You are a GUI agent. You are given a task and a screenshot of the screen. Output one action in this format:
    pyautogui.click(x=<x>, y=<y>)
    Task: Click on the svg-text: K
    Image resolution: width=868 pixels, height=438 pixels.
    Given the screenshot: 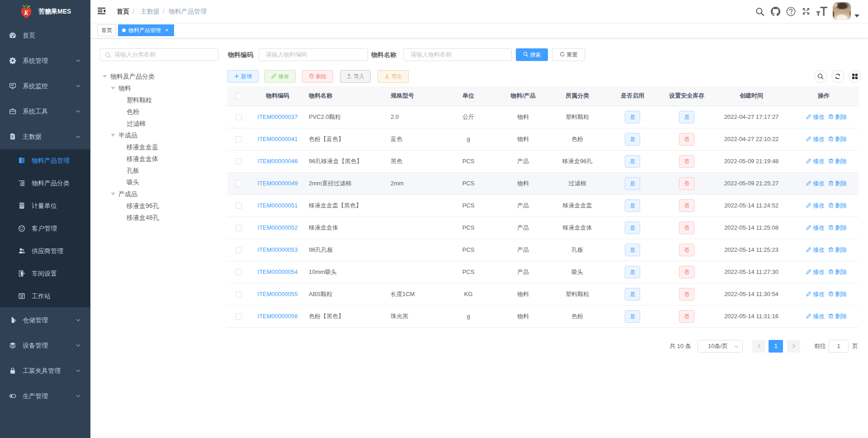 What is the action you would take?
    pyautogui.click(x=26, y=13)
    